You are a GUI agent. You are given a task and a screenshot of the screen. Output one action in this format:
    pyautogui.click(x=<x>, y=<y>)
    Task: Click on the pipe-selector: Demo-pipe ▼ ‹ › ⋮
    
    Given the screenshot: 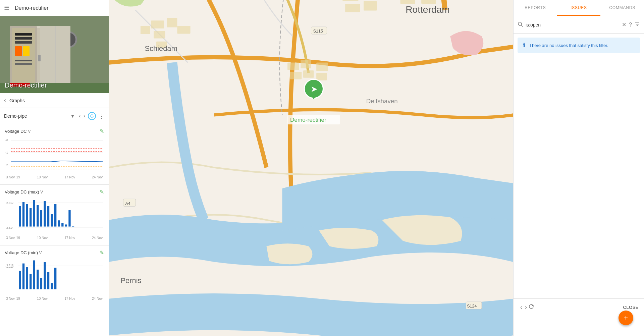 What is the action you would take?
    pyautogui.click(x=54, y=116)
    